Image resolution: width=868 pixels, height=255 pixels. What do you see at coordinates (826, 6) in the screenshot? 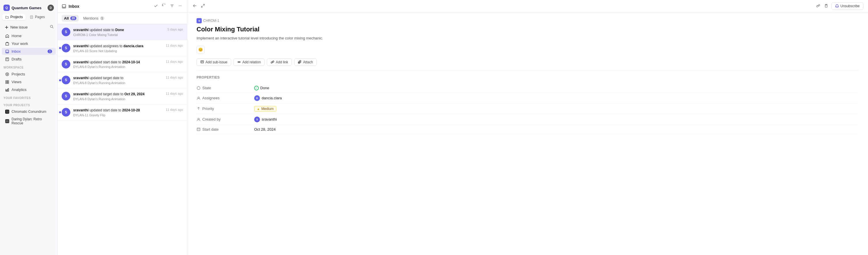
I see `trash-button` at bounding box center [826, 6].